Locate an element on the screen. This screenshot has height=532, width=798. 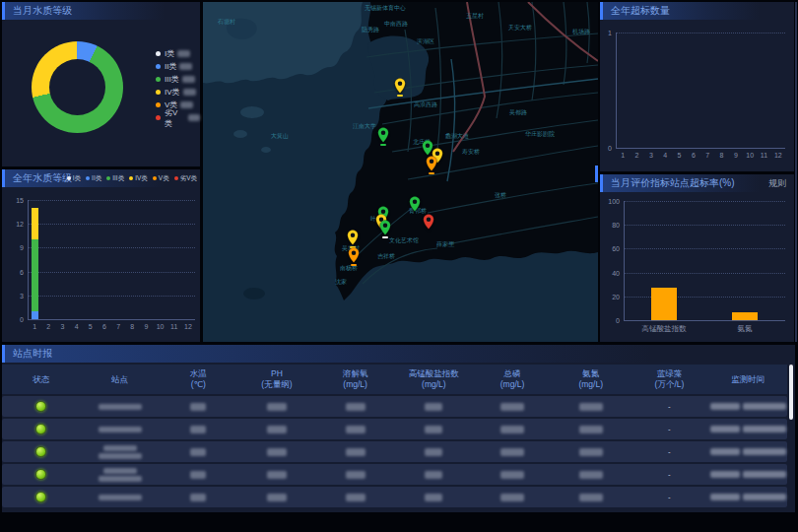
map-place-label: 高浪西路 is located at coordinates (426, 104).